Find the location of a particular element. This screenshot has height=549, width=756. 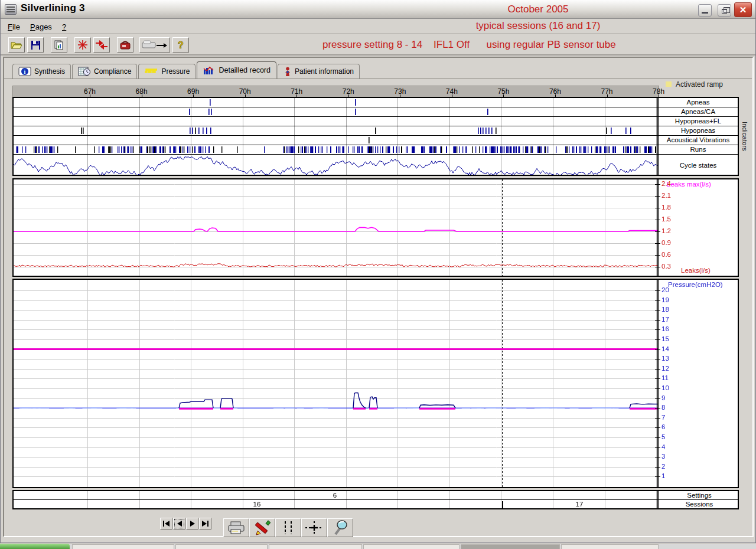

settings-value: 6 is located at coordinates (335, 495).